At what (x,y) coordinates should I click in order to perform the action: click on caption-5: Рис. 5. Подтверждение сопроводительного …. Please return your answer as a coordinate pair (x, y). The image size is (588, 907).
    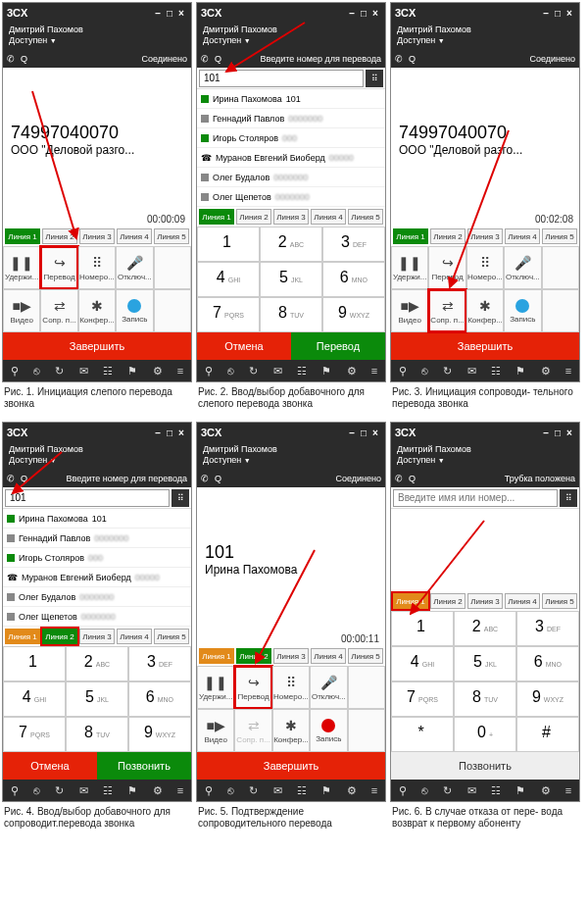
    Looking at the image, I should click on (291, 820).